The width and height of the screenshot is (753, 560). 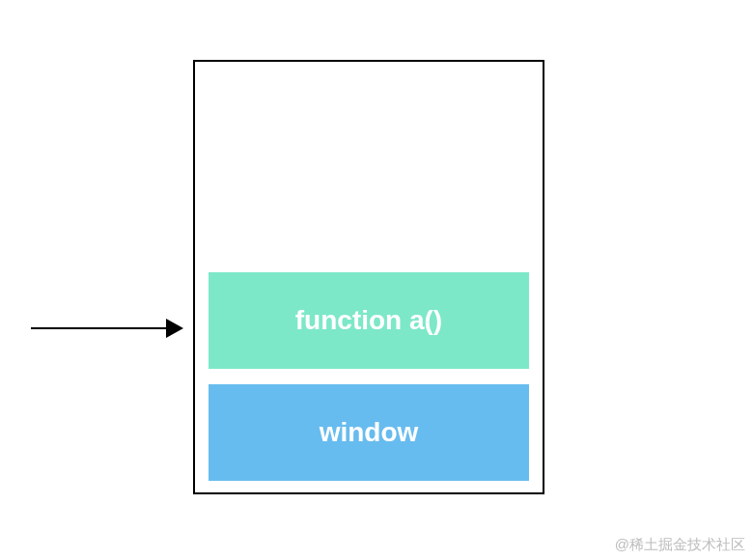 What do you see at coordinates (107, 328) in the screenshot?
I see `pointer-arrow` at bounding box center [107, 328].